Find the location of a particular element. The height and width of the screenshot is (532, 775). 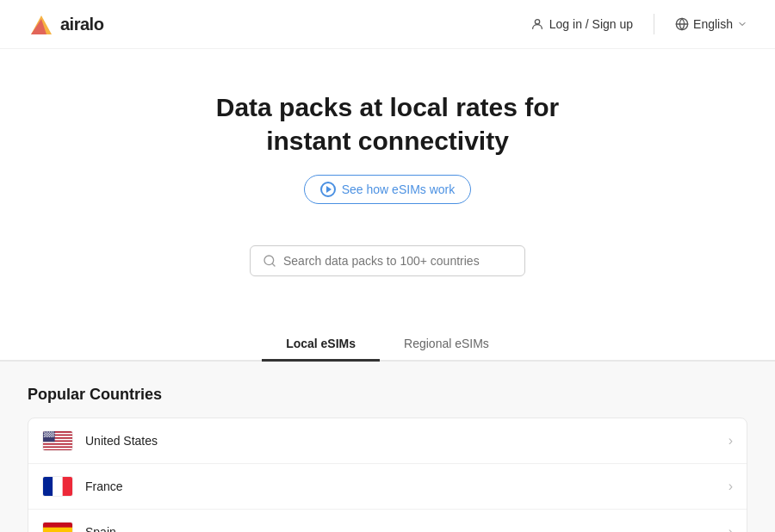

chevron-down-icon is located at coordinates (742, 24).